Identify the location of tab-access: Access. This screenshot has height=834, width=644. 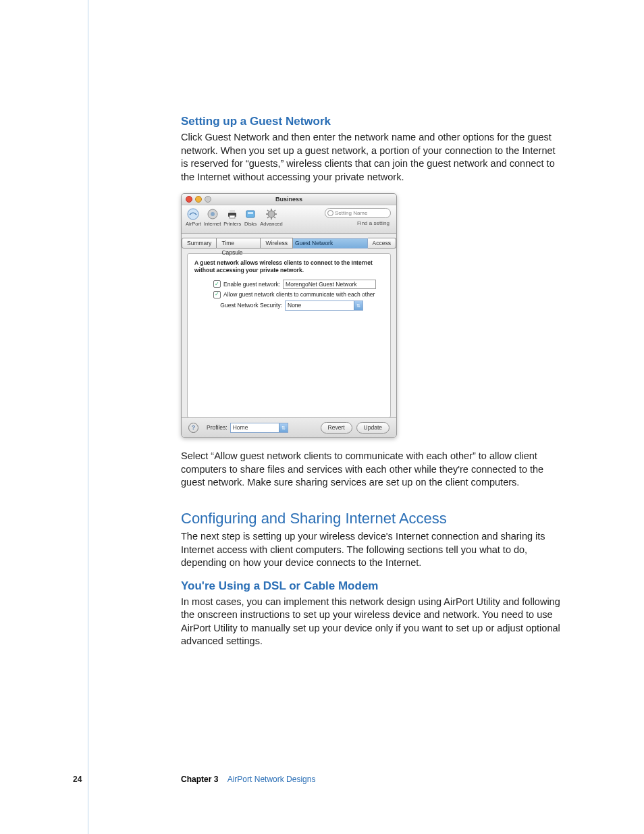
(382, 243).